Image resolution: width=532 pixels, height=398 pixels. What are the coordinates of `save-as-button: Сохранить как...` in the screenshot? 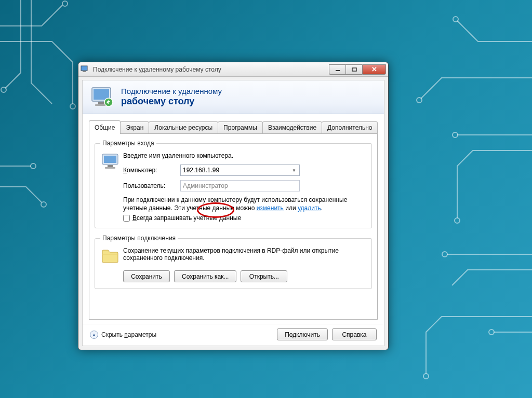 It's located at (205, 276).